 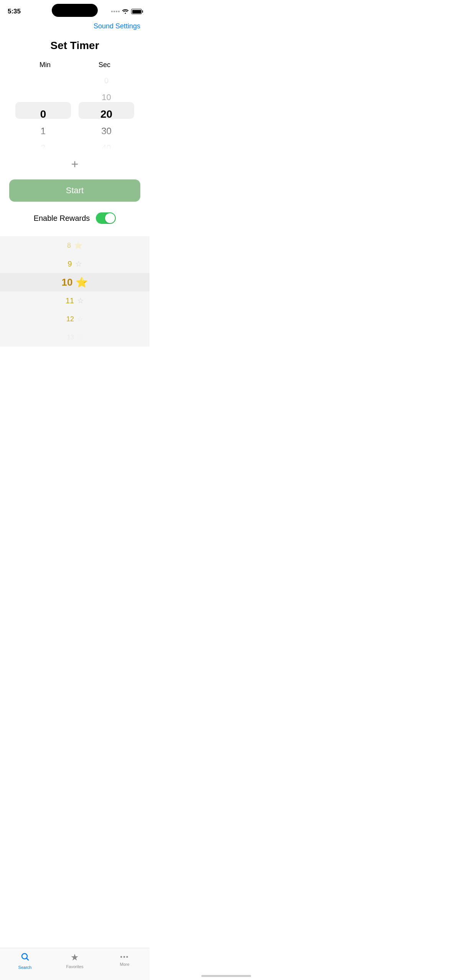 What do you see at coordinates (69, 245) in the screenshot?
I see `star-count: 8` at bounding box center [69, 245].